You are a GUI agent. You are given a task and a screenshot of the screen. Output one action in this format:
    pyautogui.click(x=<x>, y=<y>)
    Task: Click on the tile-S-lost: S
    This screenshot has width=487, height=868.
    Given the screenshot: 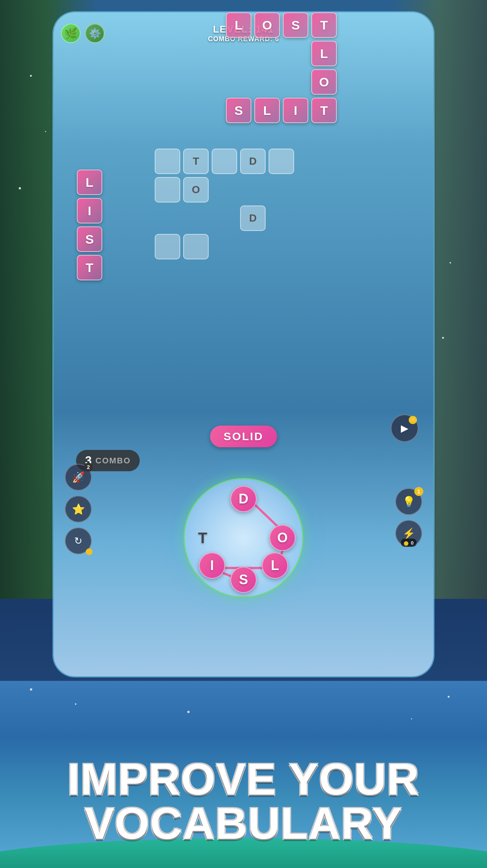 What is the action you would take?
    pyautogui.click(x=296, y=25)
    